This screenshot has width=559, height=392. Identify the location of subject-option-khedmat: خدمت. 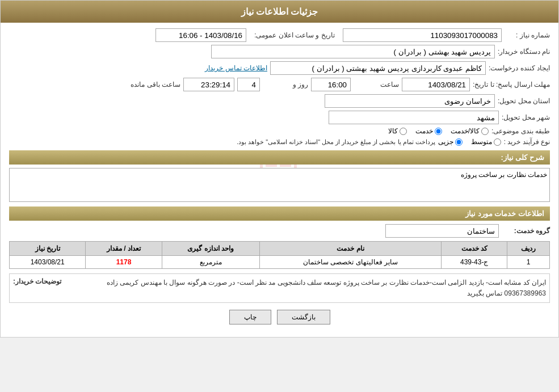
(429, 131).